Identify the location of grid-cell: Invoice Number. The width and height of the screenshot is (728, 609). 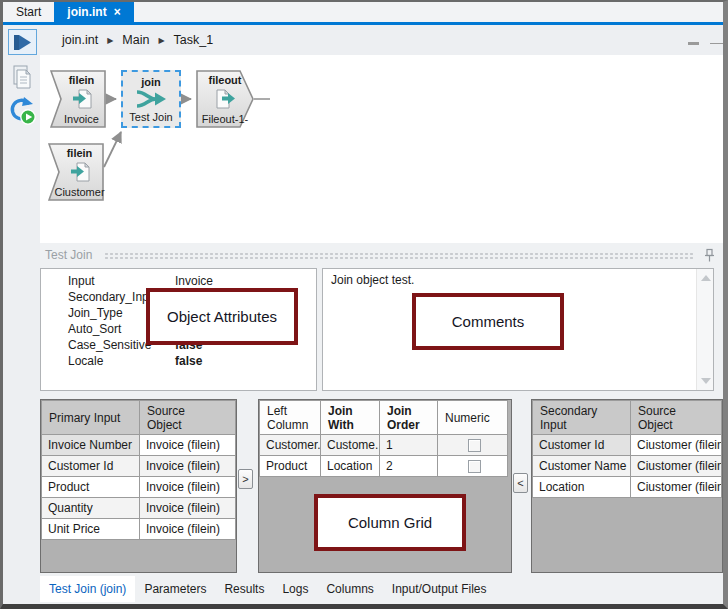
(91, 446).